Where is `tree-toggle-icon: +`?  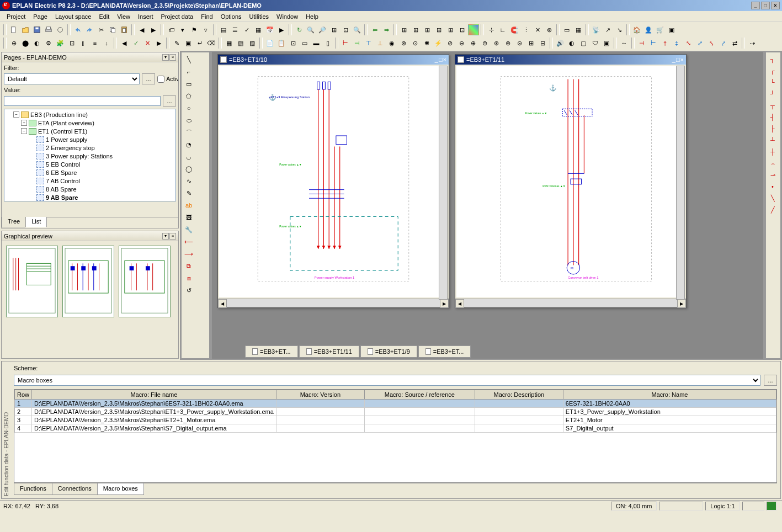
tree-toggle-icon: + is located at coordinates (24, 123).